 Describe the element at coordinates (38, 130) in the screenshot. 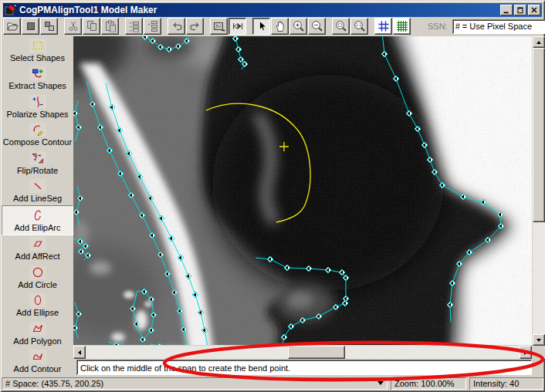

I see `compose-contour-icon` at that location.